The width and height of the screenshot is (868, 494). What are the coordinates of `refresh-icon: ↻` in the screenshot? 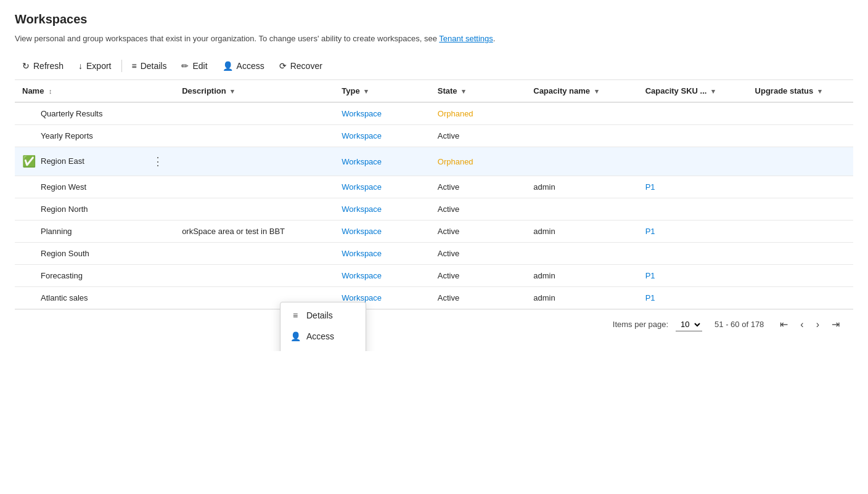 It's located at (26, 66).